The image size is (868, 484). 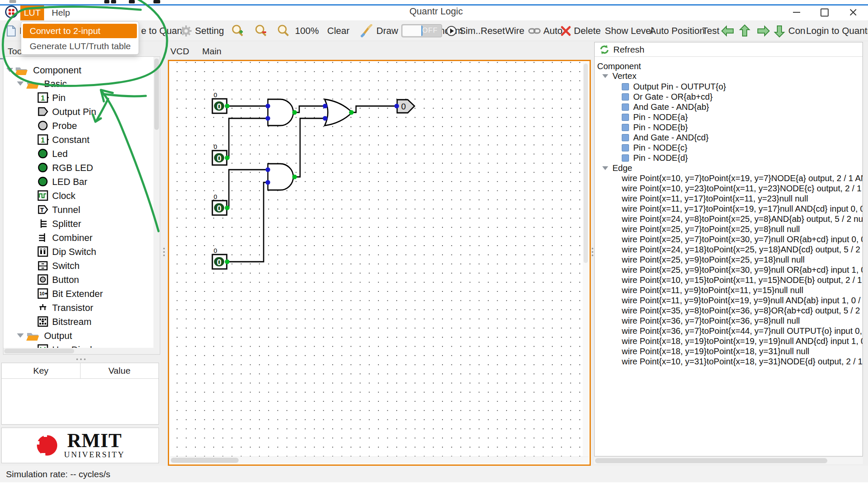 What do you see at coordinates (81, 238) in the screenshot?
I see `tree-item-combiner: Combiner` at bounding box center [81, 238].